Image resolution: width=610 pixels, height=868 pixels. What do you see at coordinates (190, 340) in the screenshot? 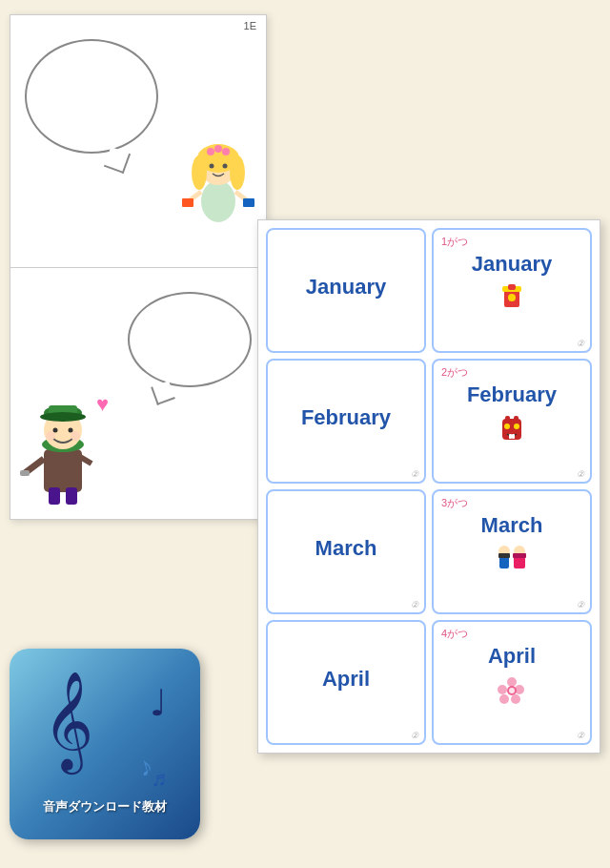
I see `speech-bubble-bottom` at bounding box center [190, 340].